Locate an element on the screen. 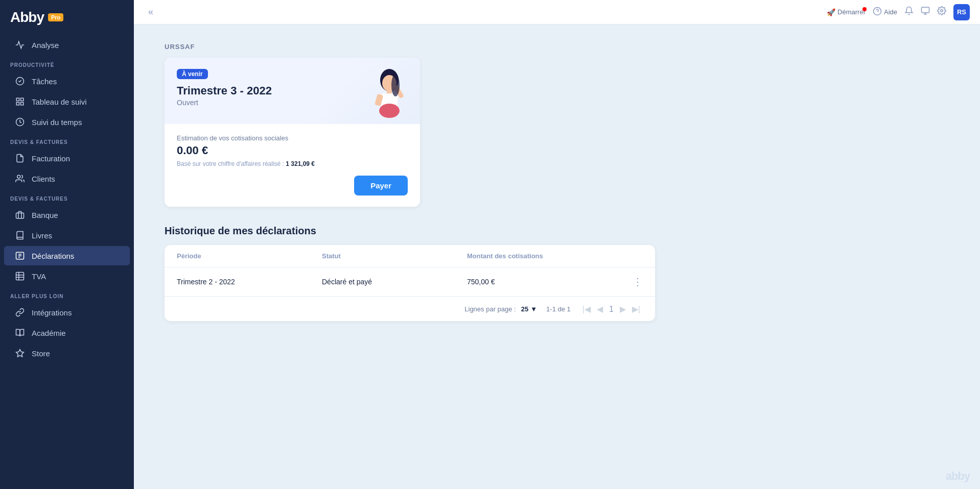 This screenshot has height=489, width=980. history-title: Historique de mes déclarations is located at coordinates (557, 231).